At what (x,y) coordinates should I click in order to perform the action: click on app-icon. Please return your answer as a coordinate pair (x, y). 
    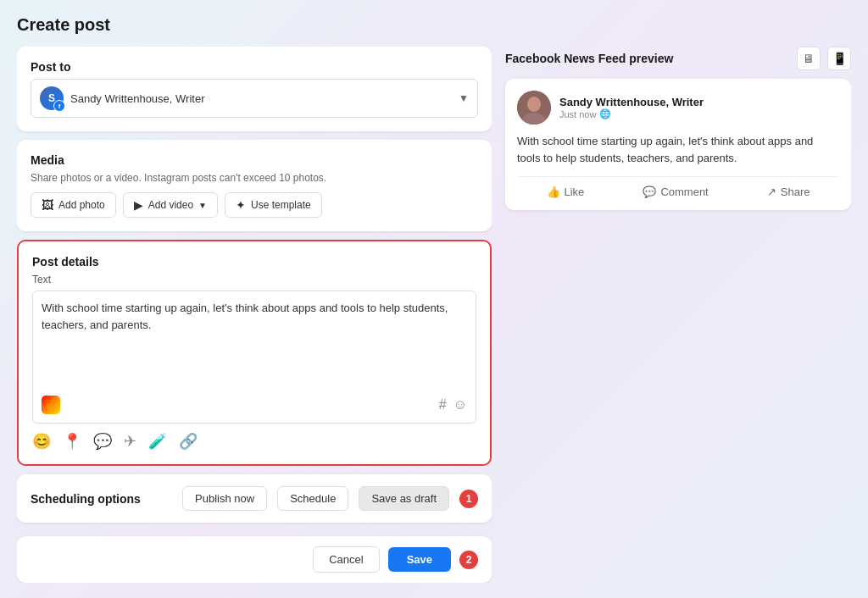
    Looking at the image, I should click on (51, 405).